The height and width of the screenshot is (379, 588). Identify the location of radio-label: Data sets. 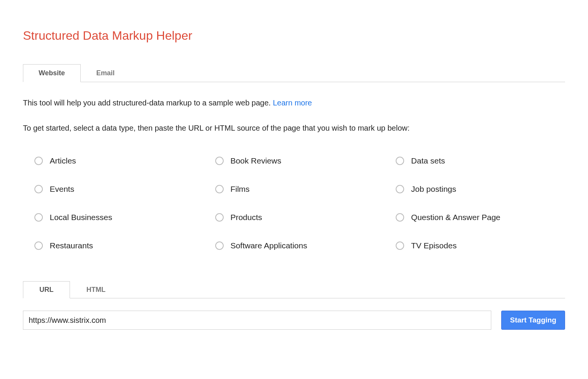
(428, 161).